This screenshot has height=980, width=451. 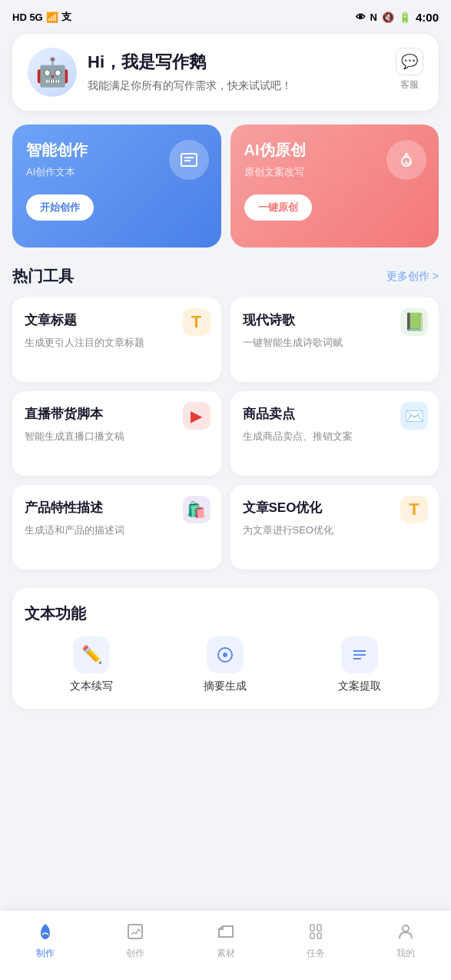 What do you see at coordinates (45, 953) in the screenshot?
I see `tab-create-label: 制作` at bounding box center [45, 953].